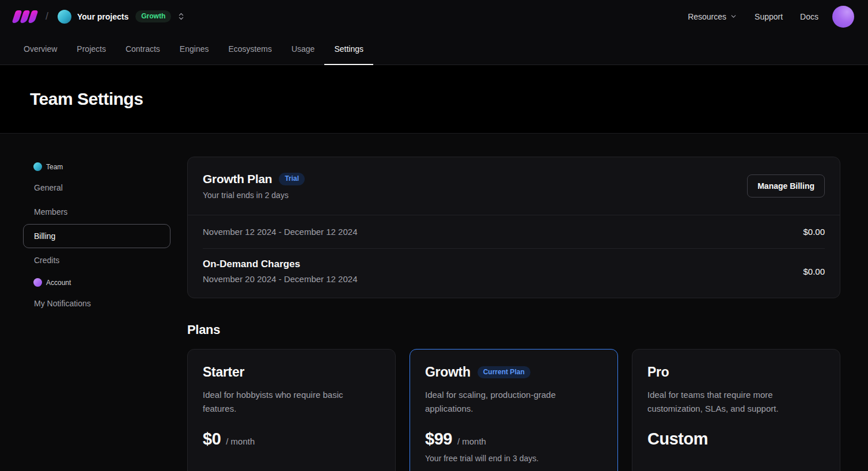  I want to click on plans-heading: Plans, so click(514, 330).